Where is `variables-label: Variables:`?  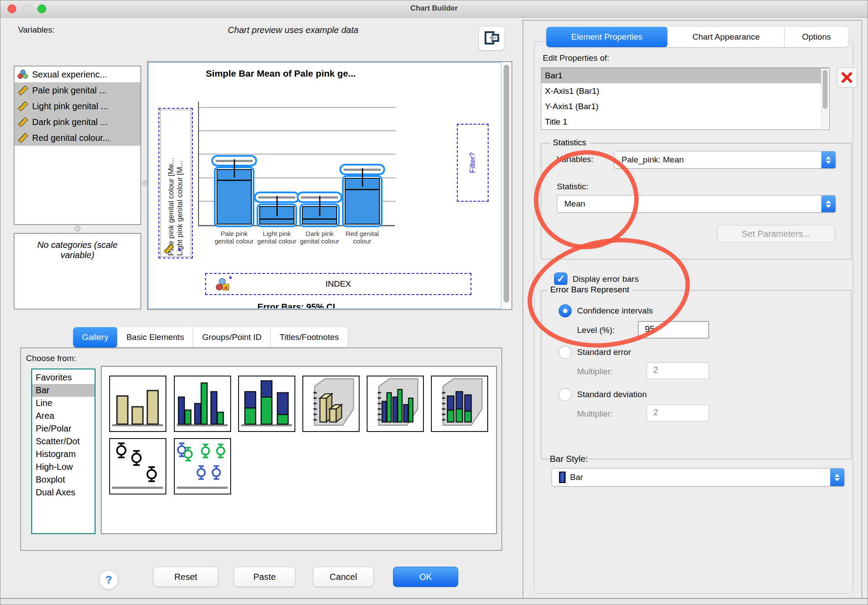
variables-label: Variables: is located at coordinates (36, 30).